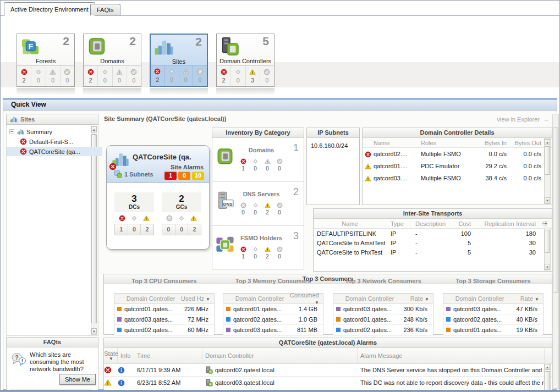  I want to click on tile-domain-controllers: 5Domain Controllers2030, so click(245, 60).